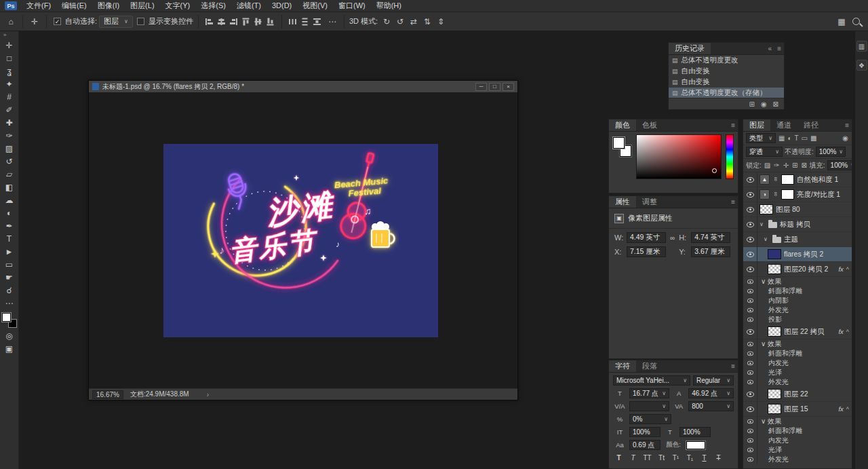 This screenshot has height=469, width=868. What do you see at coordinates (726, 60) in the screenshot?
I see `history-state-0: ▤总体不透明度更改` at bounding box center [726, 60].